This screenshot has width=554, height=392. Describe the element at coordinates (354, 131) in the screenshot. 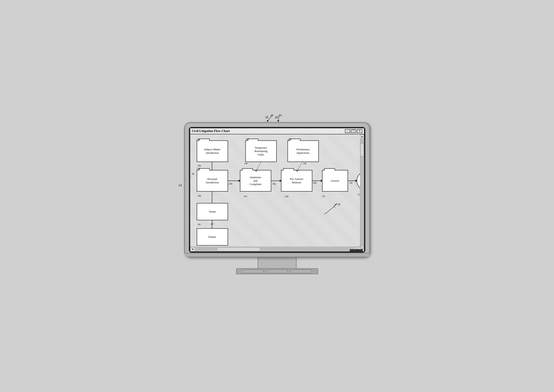

I see `title-buttons: — ❐ ✕` at that location.